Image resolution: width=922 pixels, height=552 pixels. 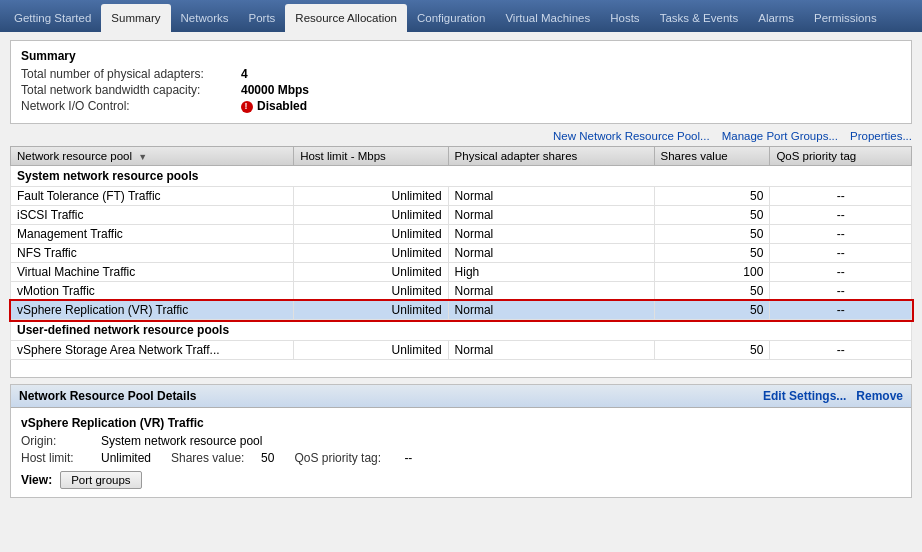 What do you see at coordinates (61, 441) in the screenshot?
I see `origin-label: Origin:` at bounding box center [61, 441].